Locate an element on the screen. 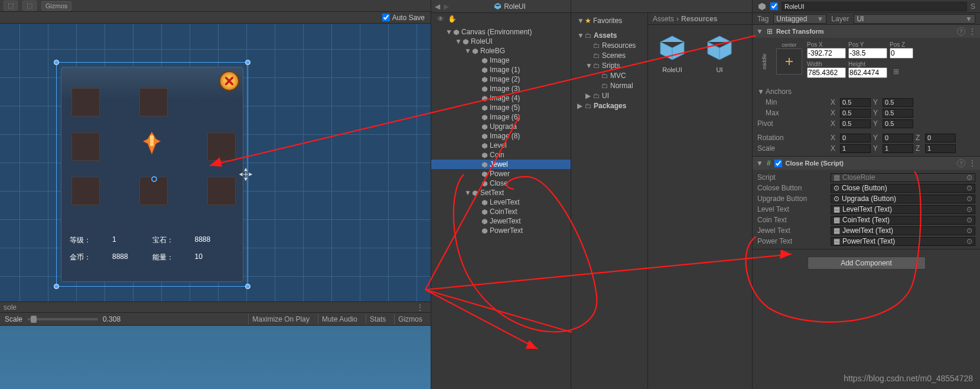 The height and width of the screenshot is (389, 980). tree-row: ▼RoleUI is located at coordinates (501, 41).